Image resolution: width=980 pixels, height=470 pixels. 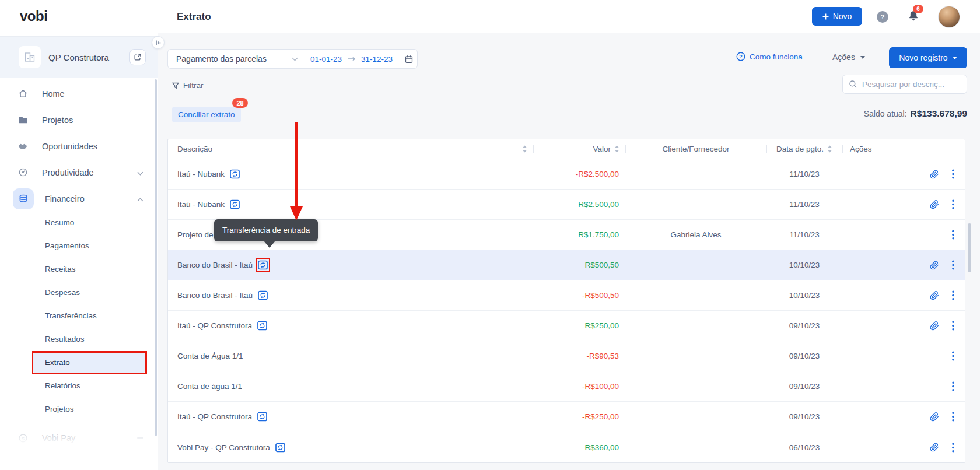 I want to click on sidebar-subitem-relatórios: Relatórios, so click(x=79, y=386).